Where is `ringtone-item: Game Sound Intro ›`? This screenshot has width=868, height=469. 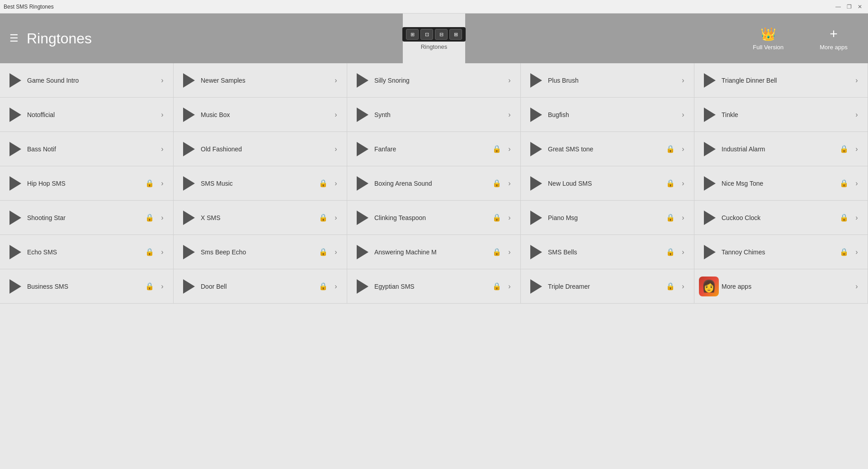 ringtone-item: Game Sound Intro › is located at coordinates (87, 80).